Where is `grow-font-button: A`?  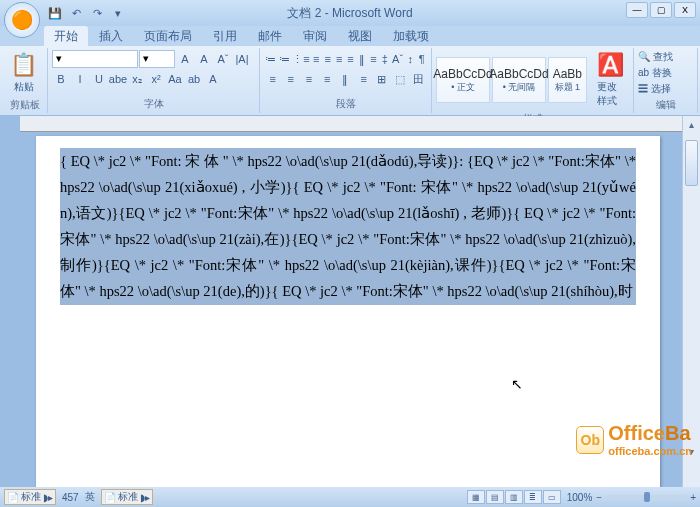 grow-font-button: A is located at coordinates (185, 59).